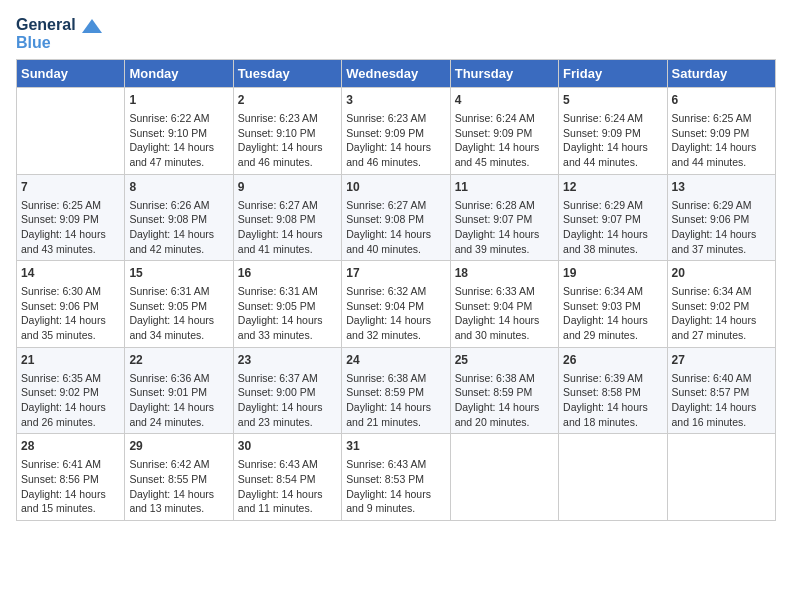 This screenshot has width=792, height=612. What do you see at coordinates (178, 486) in the screenshot?
I see `cell-content: Sunrise: 6:42 AM Sunset: 8:55 PM Dayligh…` at bounding box center [178, 486].